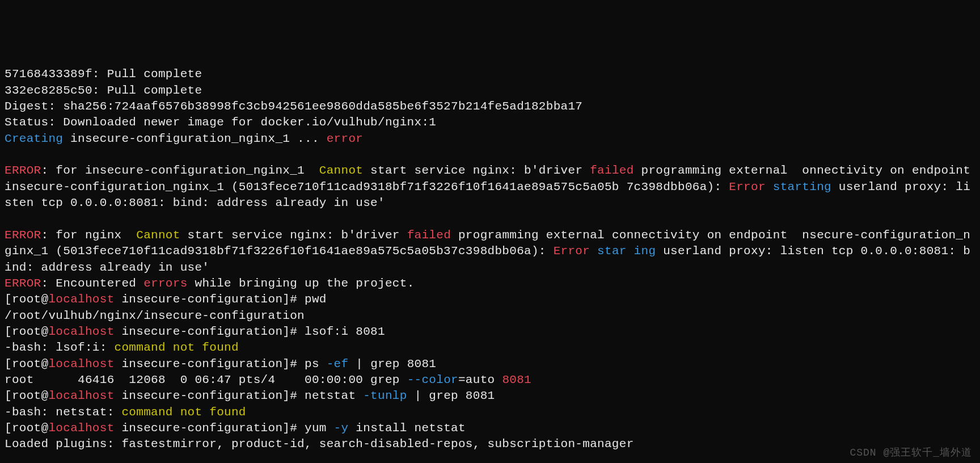 This screenshot has width=980, height=463. What do you see at coordinates (63, 412) in the screenshot?
I see `netstat-output: -bash: netstat:` at bounding box center [63, 412].